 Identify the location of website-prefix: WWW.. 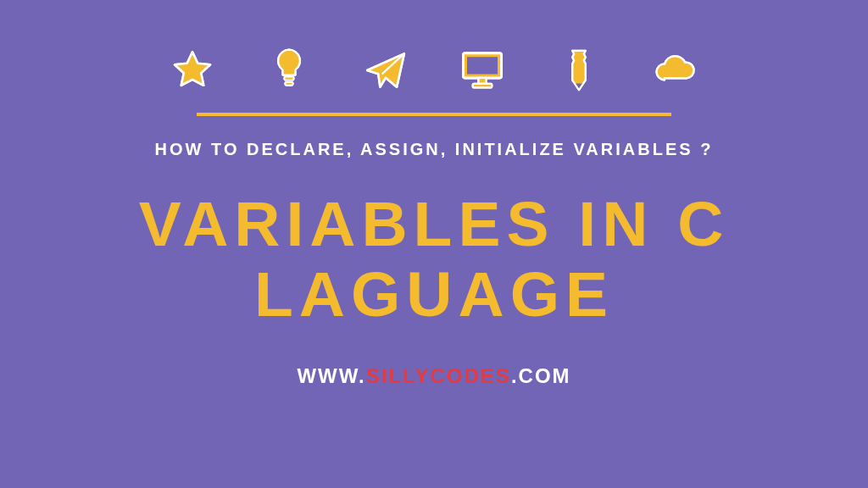
(331, 376).